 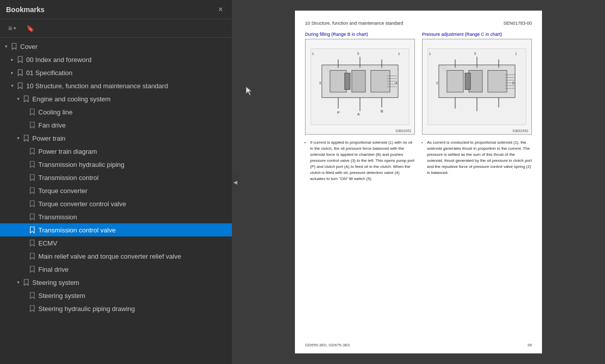 I want to click on collapse-panel-button: ◀, so click(x=235, y=182).